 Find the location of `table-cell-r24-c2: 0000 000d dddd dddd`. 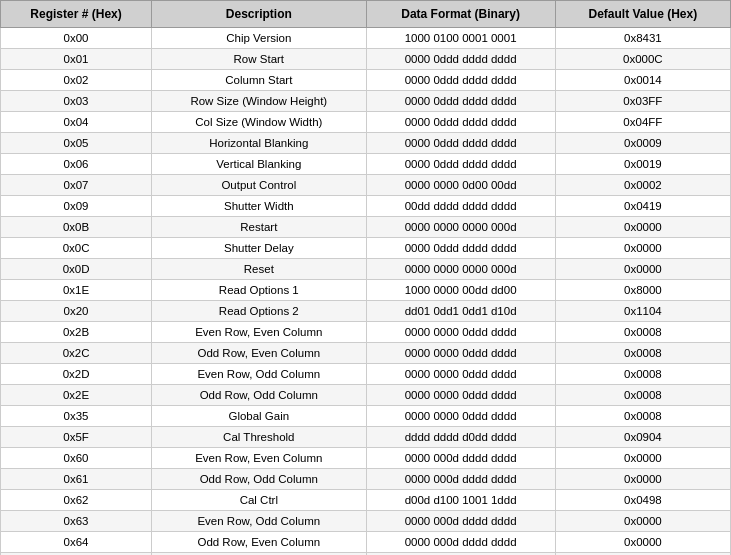

table-cell-r24-c2: 0000 000d dddd dddd is located at coordinates (460, 542).